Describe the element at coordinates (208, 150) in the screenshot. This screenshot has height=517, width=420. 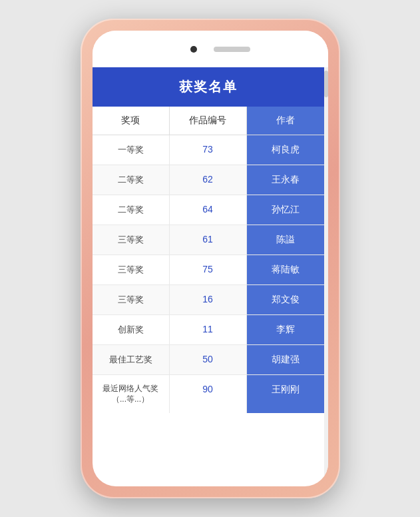
I see `number-cell: 73` at that location.